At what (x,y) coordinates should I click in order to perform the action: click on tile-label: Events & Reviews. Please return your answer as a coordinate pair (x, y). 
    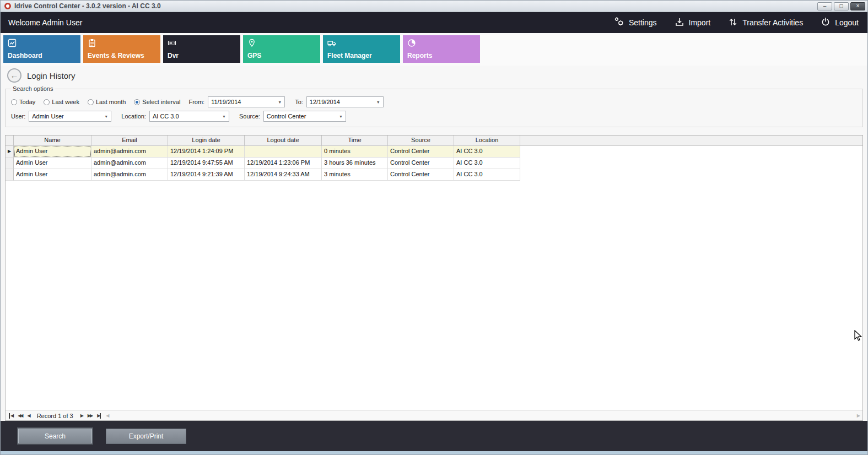
    Looking at the image, I should click on (116, 56).